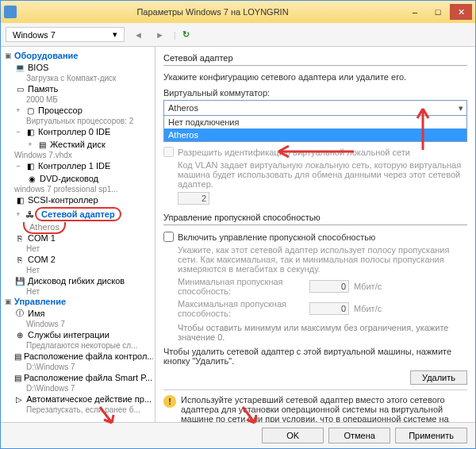 The image size is (476, 449). What do you see at coordinates (316, 122) in the screenshot?
I see `option-none: Нет подключения` at bounding box center [316, 122].